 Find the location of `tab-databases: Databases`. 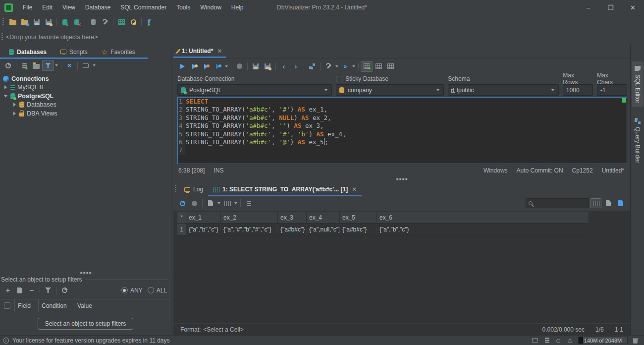

tab-databases: Databases is located at coordinates (28, 52).